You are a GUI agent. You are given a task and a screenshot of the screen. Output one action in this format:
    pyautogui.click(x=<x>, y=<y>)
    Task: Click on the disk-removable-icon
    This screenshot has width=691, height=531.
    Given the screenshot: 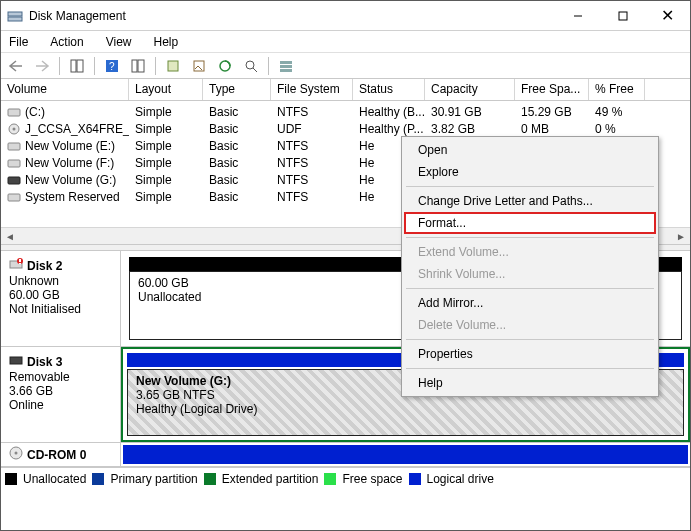 What is the action you would take?
    pyautogui.click(x=16, y=362)
    